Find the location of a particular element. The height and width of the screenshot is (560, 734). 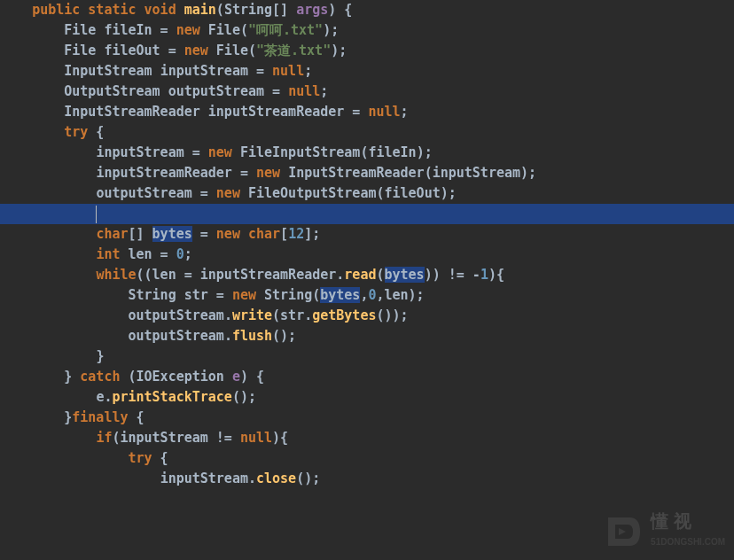

code-line: inputStreamReader = new InputStreamReade… is located at coordinates (367, 174).